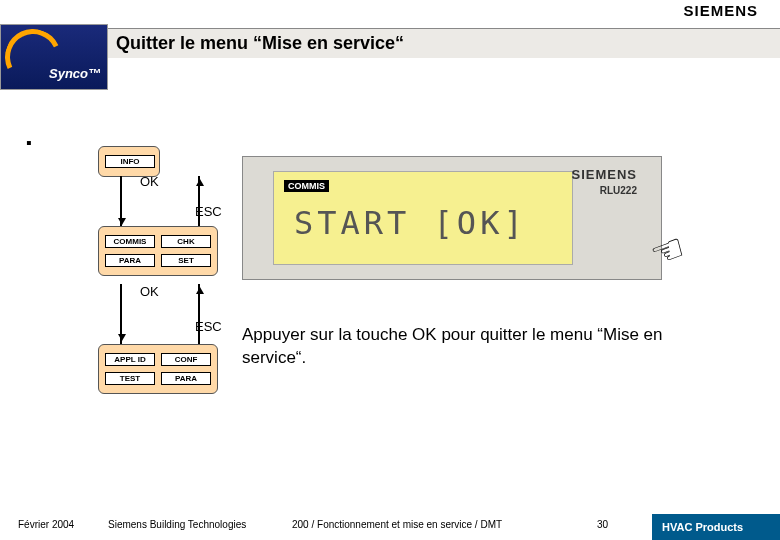  Describe the element at coordinates (186, 360) in the screenshot. I see `btn-conf: CONF` at that location.